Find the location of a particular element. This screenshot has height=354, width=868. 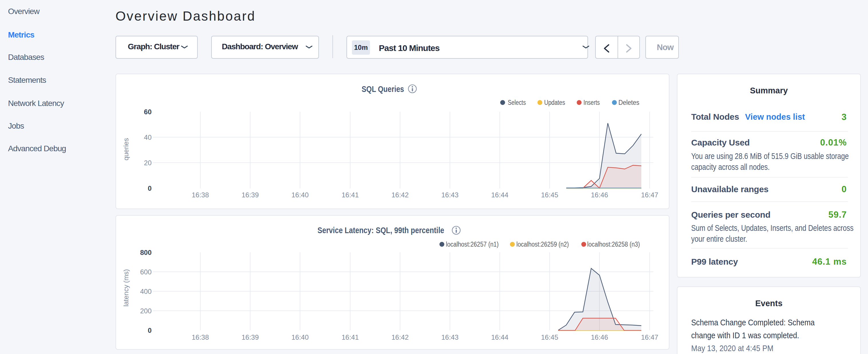

svg-text: 60 is located at coordinates (148, 112).